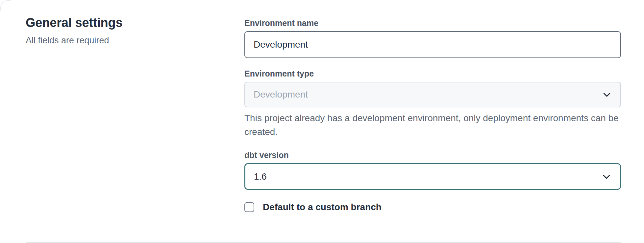  I want to click on custom-branch-row: Default to a custom branch, so click(433, 207).